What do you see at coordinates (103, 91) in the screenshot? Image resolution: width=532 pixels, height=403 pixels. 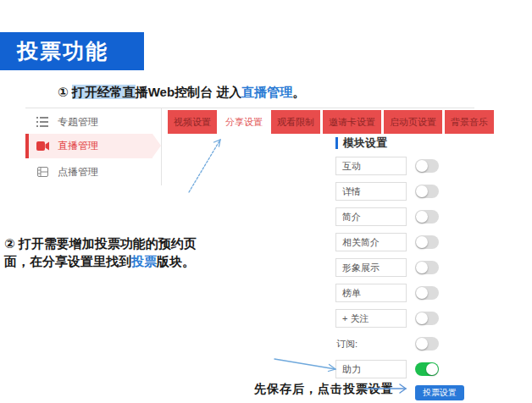 I see `step1-highlighted-text: 打开经常直` at bounding box center [103, 91].